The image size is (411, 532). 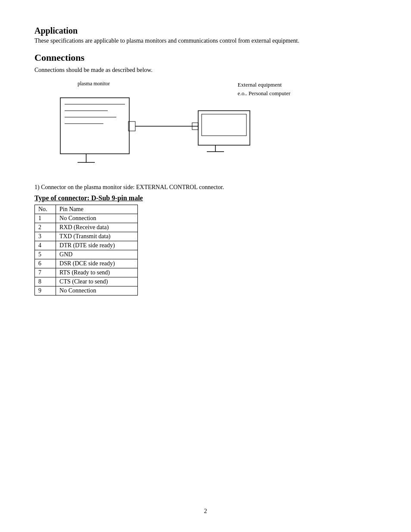 I want to click on table-row: 6DSR (DCE side ready), so click(x=86, y=264).